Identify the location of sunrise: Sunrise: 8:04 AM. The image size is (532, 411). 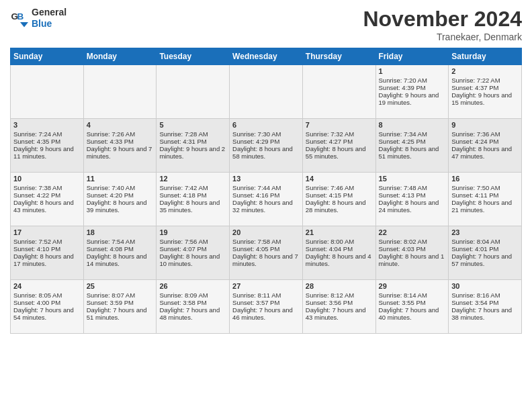
(476, 242).